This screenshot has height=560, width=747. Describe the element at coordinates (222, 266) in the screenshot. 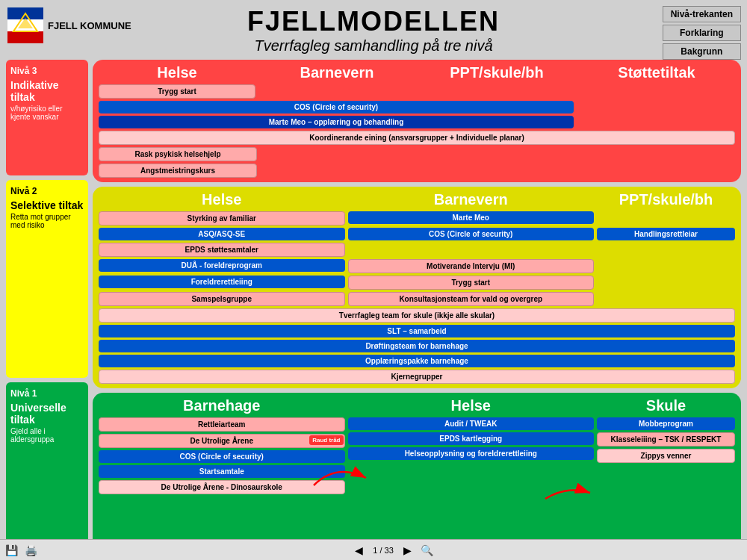

I see `l2-dua: DUÅ - foreldreprogram` at that location.